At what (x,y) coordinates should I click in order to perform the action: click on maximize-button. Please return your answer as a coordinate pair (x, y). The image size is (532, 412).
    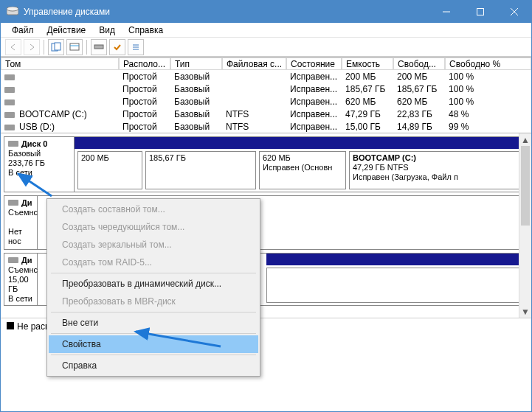
    Looking at the image, I should click on (480, 12).